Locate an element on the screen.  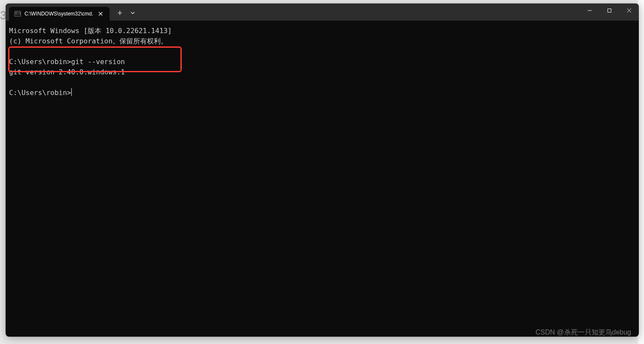
minimize-button is located at coordinates (589, 10).